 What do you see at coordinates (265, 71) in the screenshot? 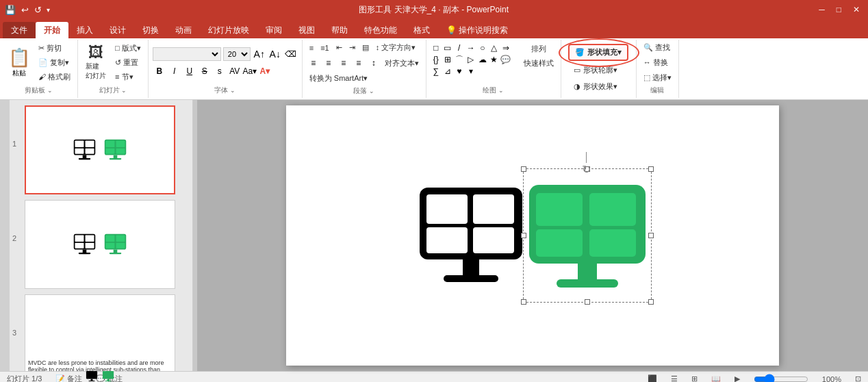
I see `font-color-btn: A▾` at bounding box center [265, 71].